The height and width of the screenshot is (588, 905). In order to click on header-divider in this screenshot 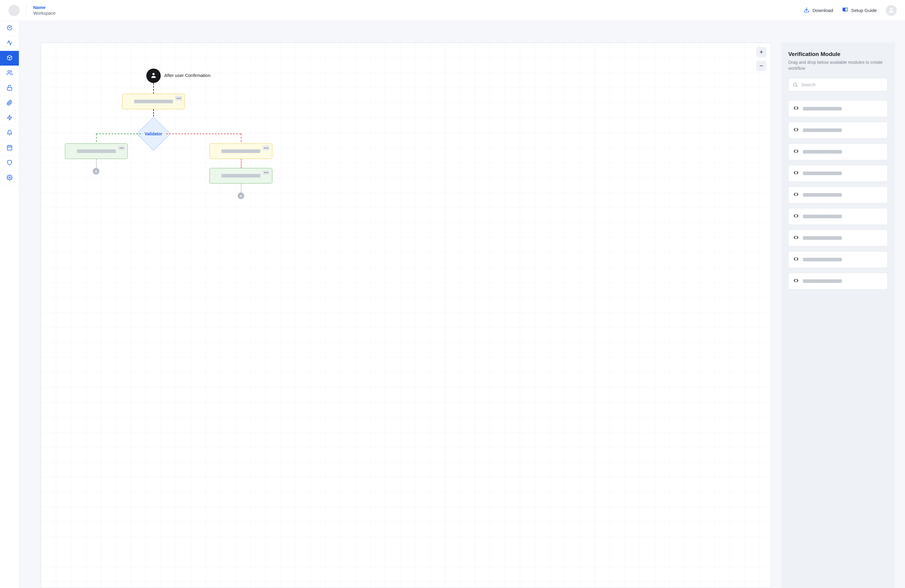, I will do `click(27, 11)`.